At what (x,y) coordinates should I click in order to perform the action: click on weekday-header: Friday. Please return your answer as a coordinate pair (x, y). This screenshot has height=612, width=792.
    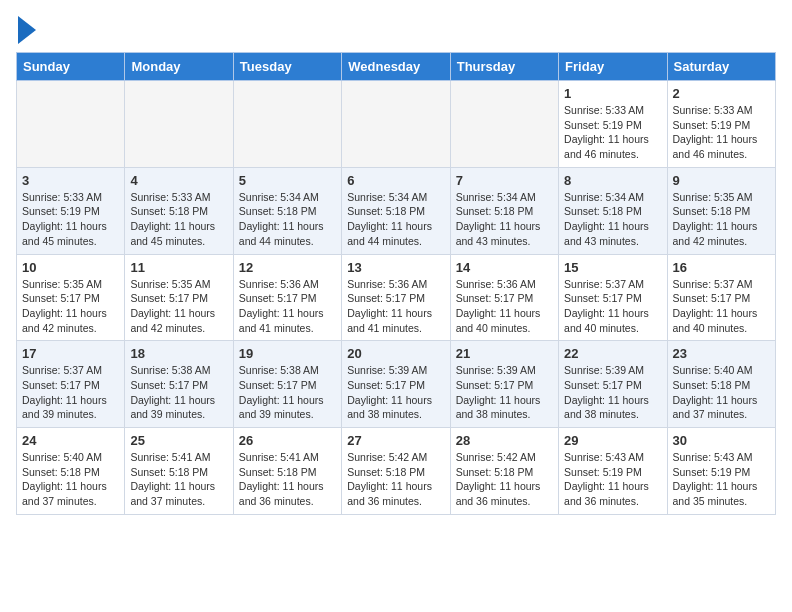
    Looking at the image, I should click on (613, 67).